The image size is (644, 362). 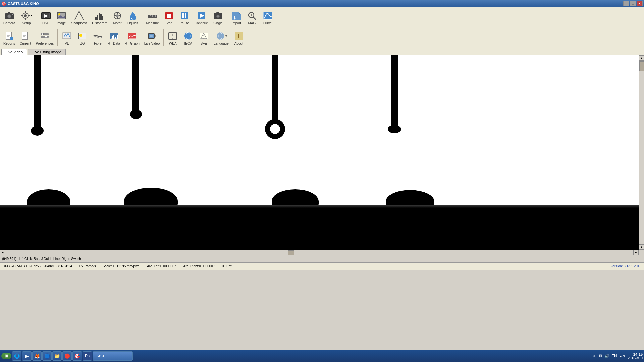 What do you see at coordinates (17, 356) in the screenshot?
I see `taskbar-ie-icon: 🌐` at bounding box center [17, 356].